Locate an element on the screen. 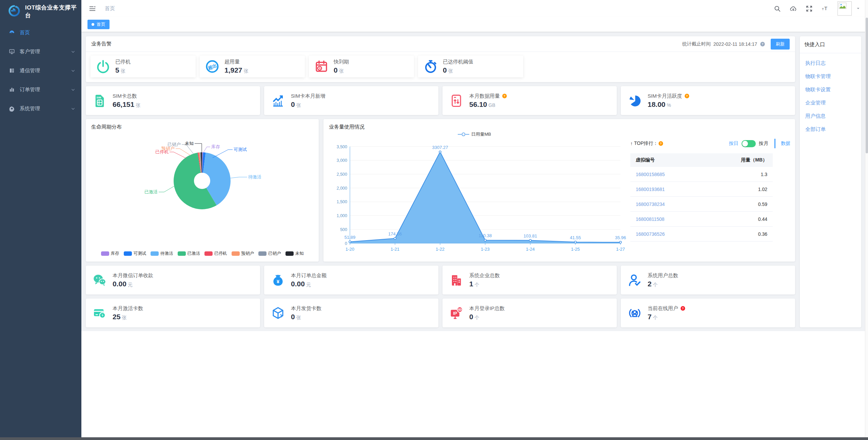  usage-area-chart: 05001,0001,5002,0002,5003,0003,50051.891… is located at coordinates (479, 195).